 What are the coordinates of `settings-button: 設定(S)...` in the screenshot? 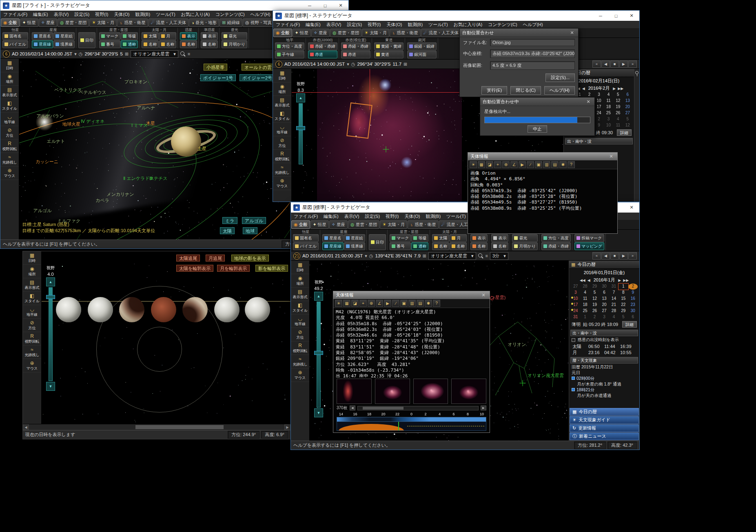 It's located at (560, 78).